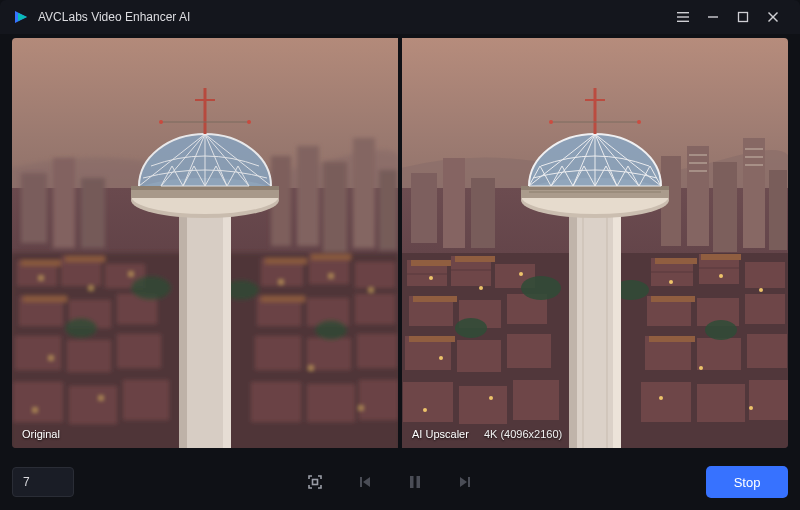 This screenshot has height=510, width=800. Describe the element at coordinates (773, 17) in the screenshot. I see `close-icon` at that location.